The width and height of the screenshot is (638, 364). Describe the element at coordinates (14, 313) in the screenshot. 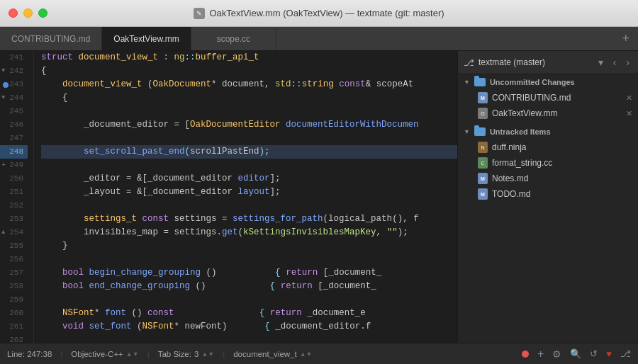

I see `gutter-260: 260` at that location.